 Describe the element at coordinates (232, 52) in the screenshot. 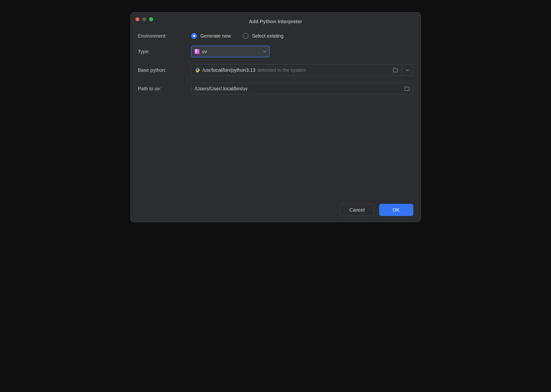

I see `type-value: uv` at that location.